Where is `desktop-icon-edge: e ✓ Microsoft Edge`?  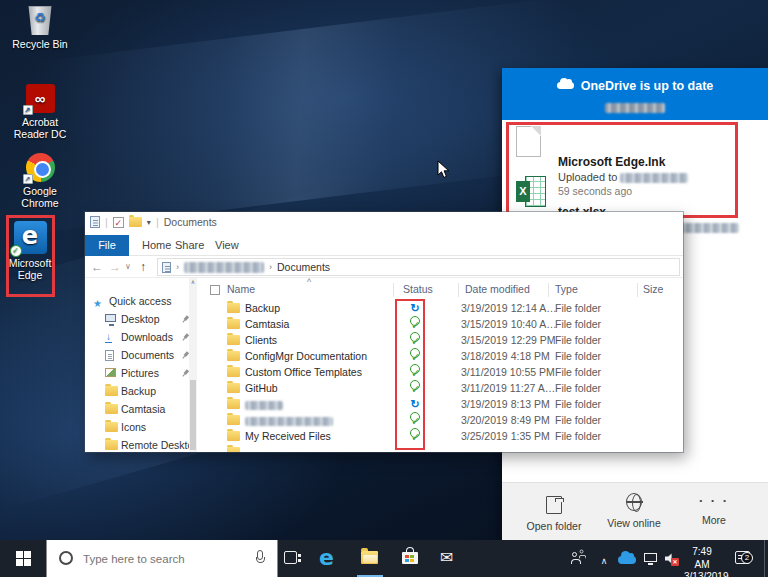
desktop-icon-edge: e ✓ Microsoft Edge is located at coordinates (30, 251).